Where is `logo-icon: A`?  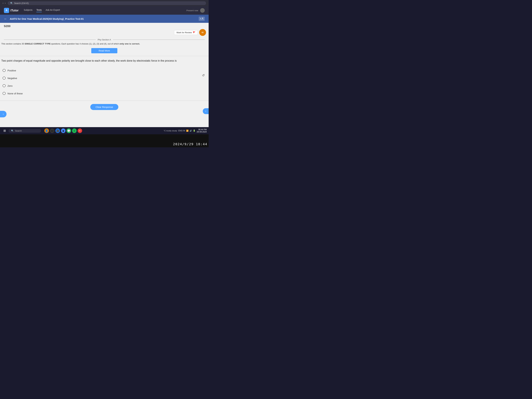 logo-icon: A is located at coordinates (6, 11).